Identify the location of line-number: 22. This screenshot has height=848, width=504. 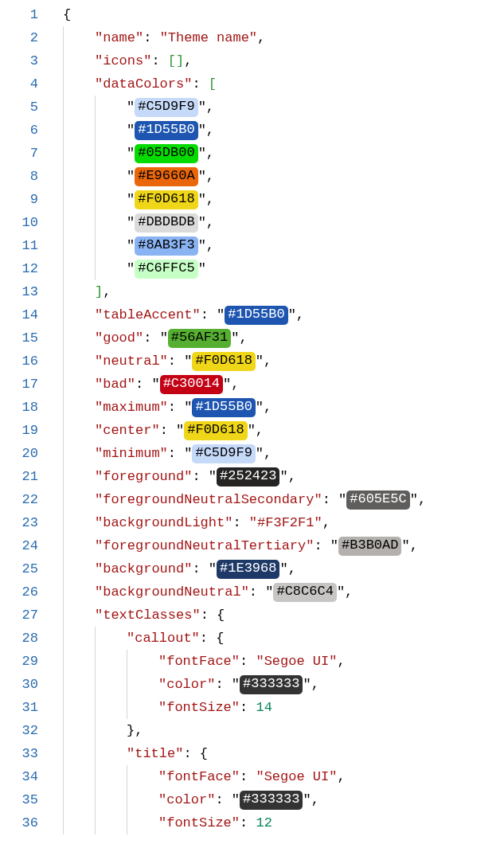
(19, 500).